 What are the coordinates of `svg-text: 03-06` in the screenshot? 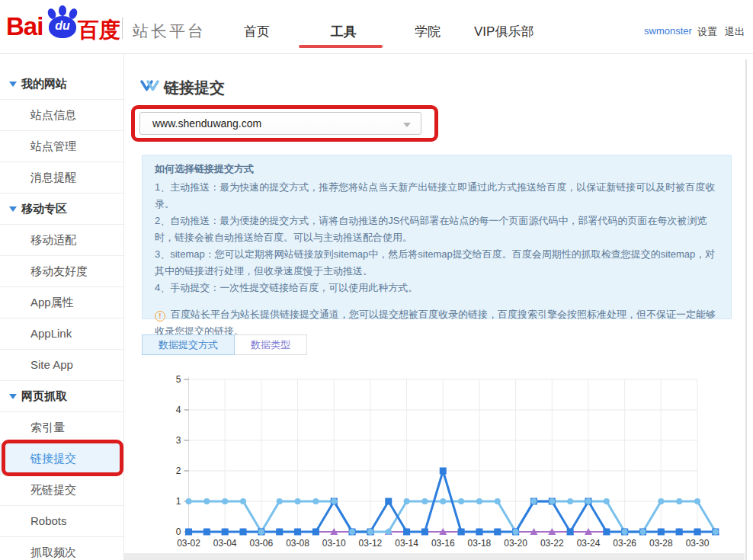 It's located at (262, 543).